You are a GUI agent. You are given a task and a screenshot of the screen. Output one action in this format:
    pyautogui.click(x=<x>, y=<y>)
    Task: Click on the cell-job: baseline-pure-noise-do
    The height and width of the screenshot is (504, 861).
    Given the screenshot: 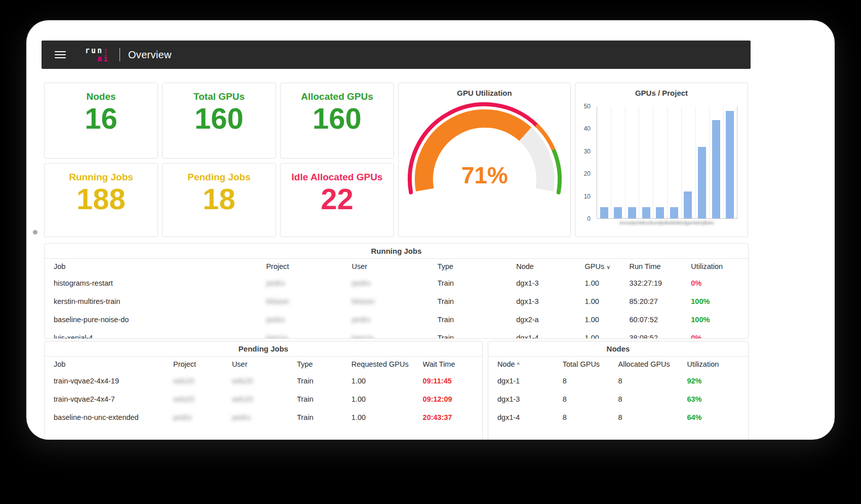 What is the action you would take?
    pyautogui.click(x=160, y=320)
    